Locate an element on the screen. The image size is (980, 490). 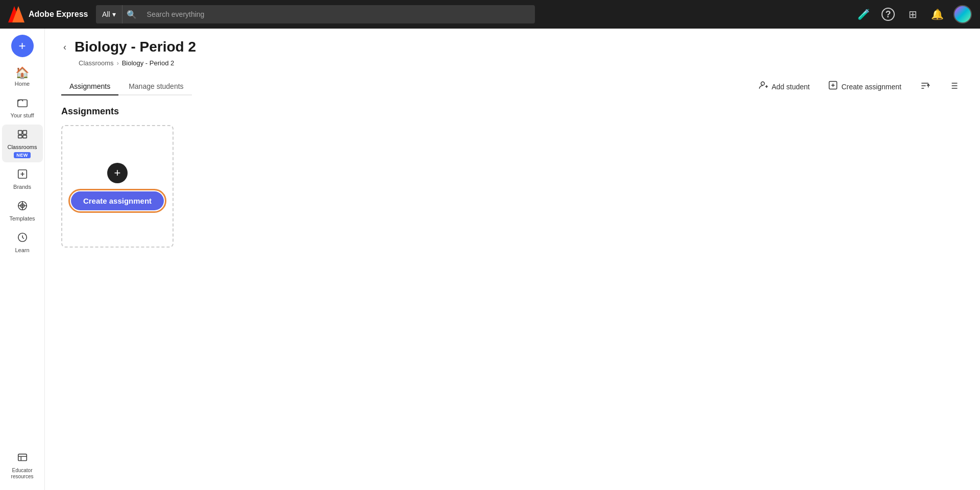
add-student-label: Add student is located at coordinates (791, 87).